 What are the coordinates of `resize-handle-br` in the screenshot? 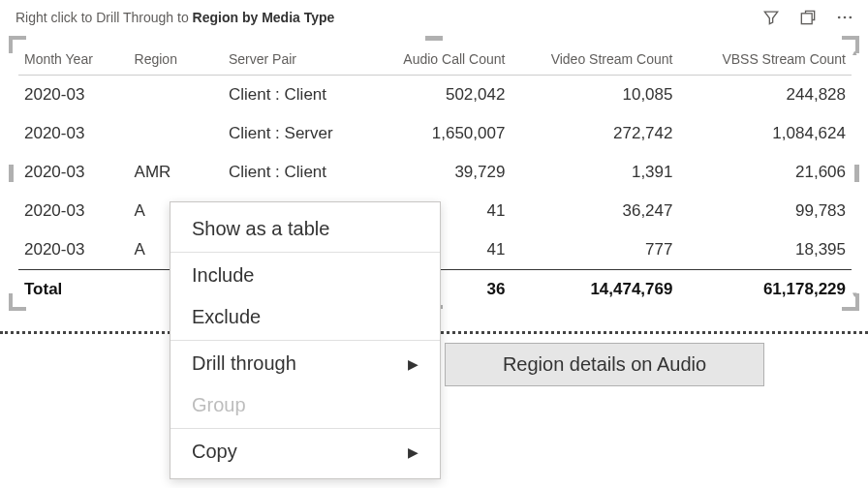 It's located at (851, 302).